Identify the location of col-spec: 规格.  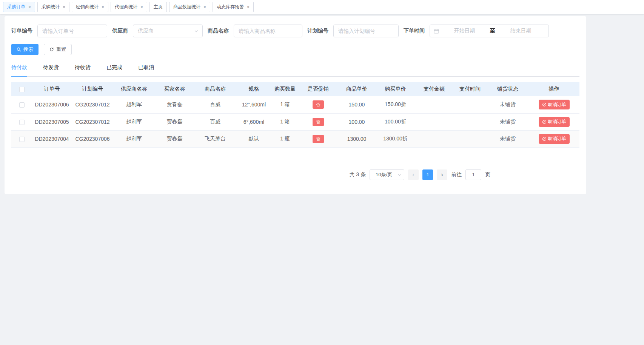
(254, 89).